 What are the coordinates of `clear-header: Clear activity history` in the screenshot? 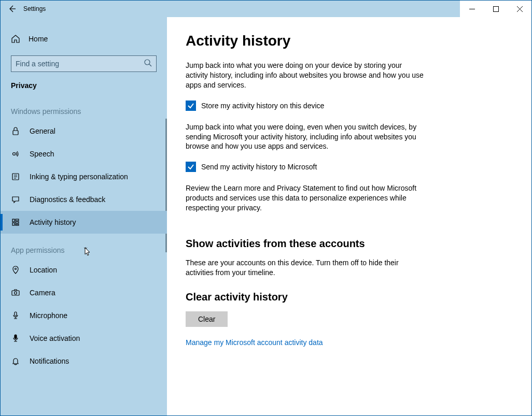 It's located at (349, 297).